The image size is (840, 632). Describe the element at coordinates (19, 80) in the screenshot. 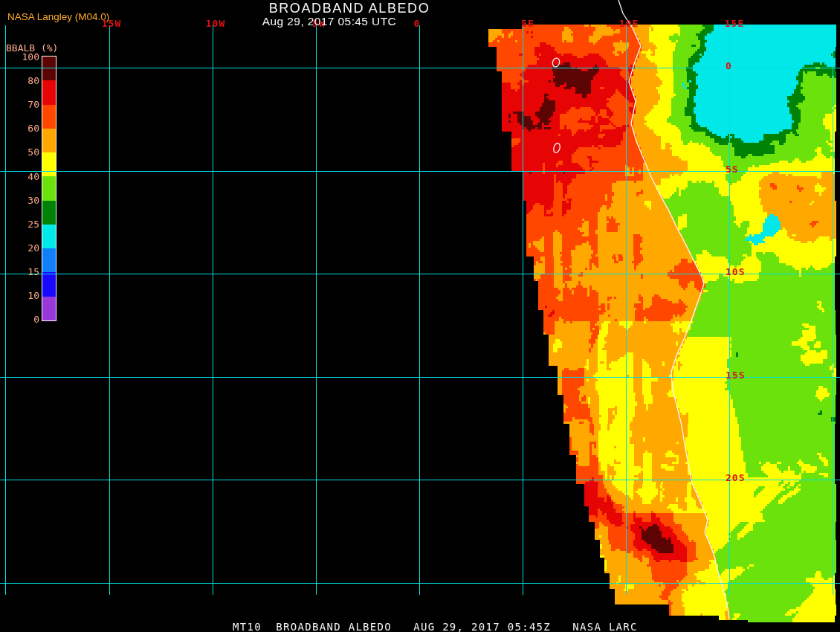

I see `colorbar-tick: 80` at that location.